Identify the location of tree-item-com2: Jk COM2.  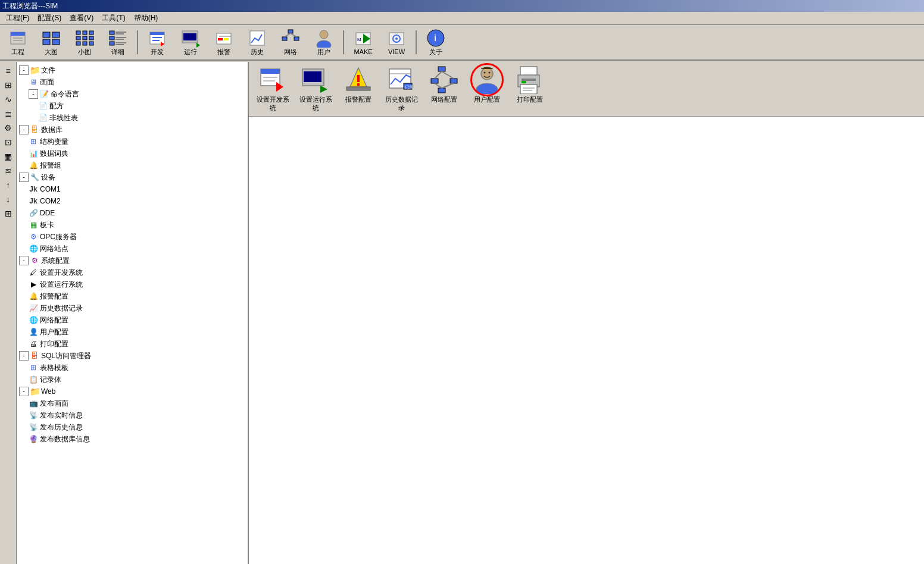
(137, 201).